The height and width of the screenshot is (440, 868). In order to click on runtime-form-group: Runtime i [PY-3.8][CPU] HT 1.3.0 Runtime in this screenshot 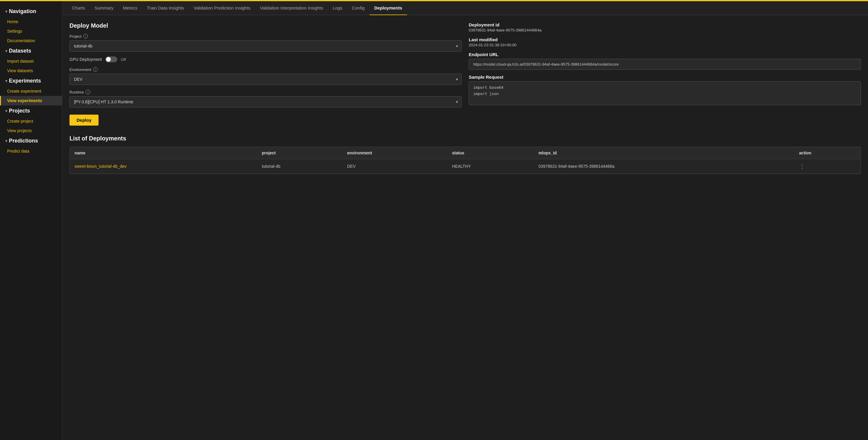, I will do `click(266, 98)`.